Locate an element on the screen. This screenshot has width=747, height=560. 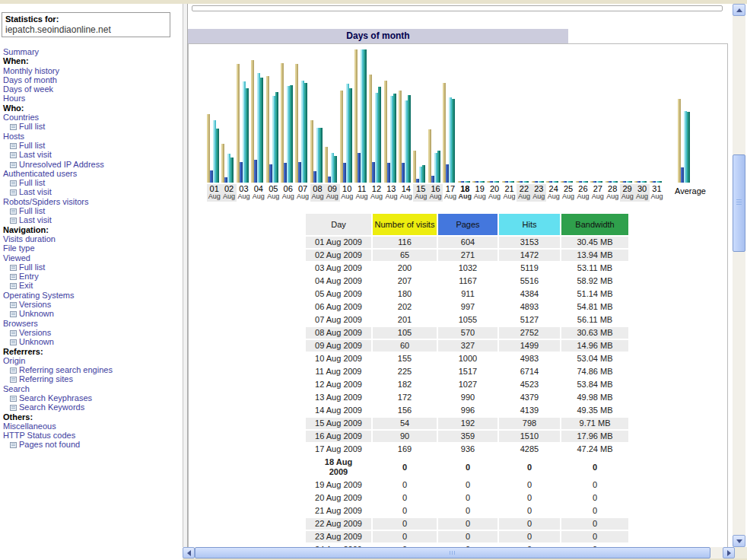
row-hits-value: 0 is located at coordinates (529, 536).